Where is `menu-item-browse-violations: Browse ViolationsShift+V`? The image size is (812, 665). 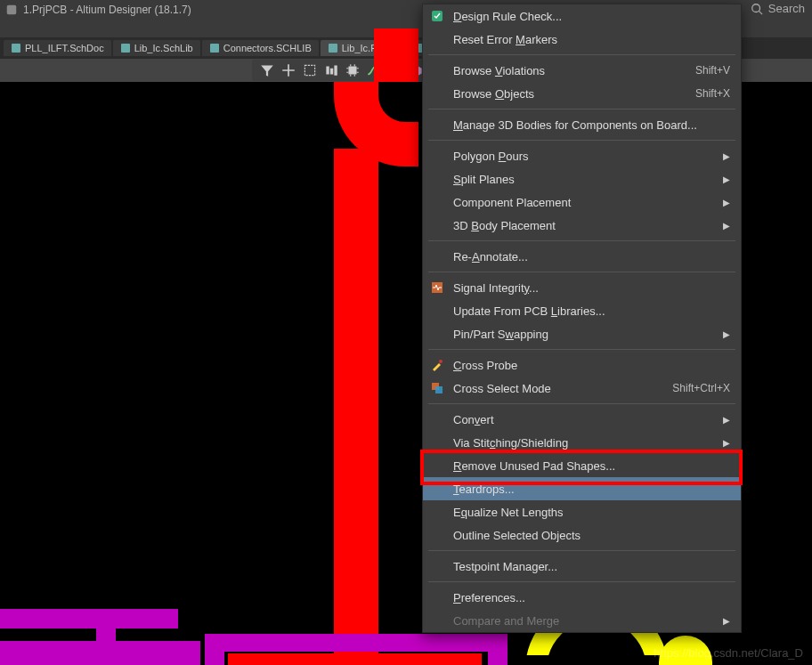
menu-item-browse-violations: Browse ViolationsShift+V is located at coordinates (582, 70).